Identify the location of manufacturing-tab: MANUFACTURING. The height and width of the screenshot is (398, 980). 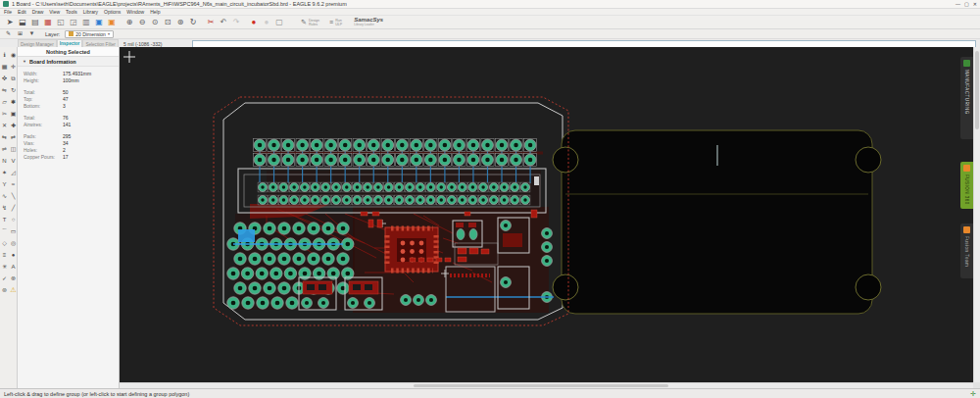
(966, 98).